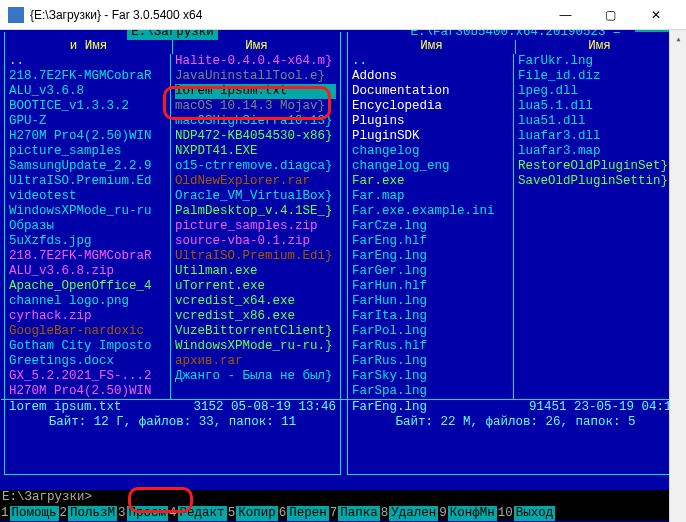  I want to click on file-row: UltraISO.Premium.Ed, so click(90, 182).